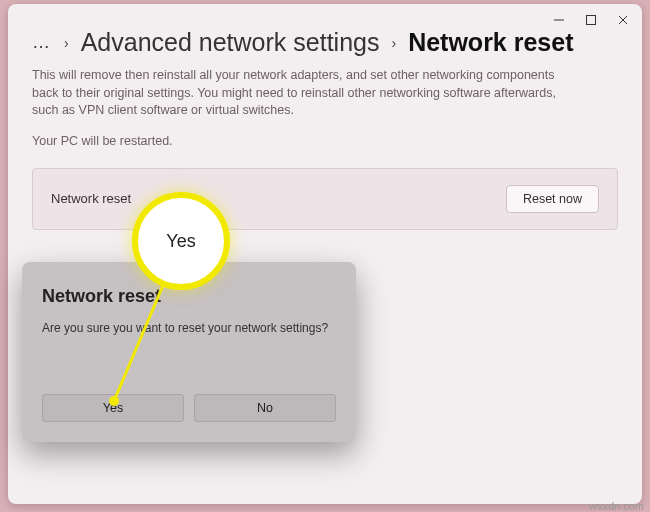 Image resolution: width=650 pixels, height=512 pixels. Describe the element at coordinates (230, 42) in the screenshot. I see `breadcrumb-parent: Advanced network settings` at that location.